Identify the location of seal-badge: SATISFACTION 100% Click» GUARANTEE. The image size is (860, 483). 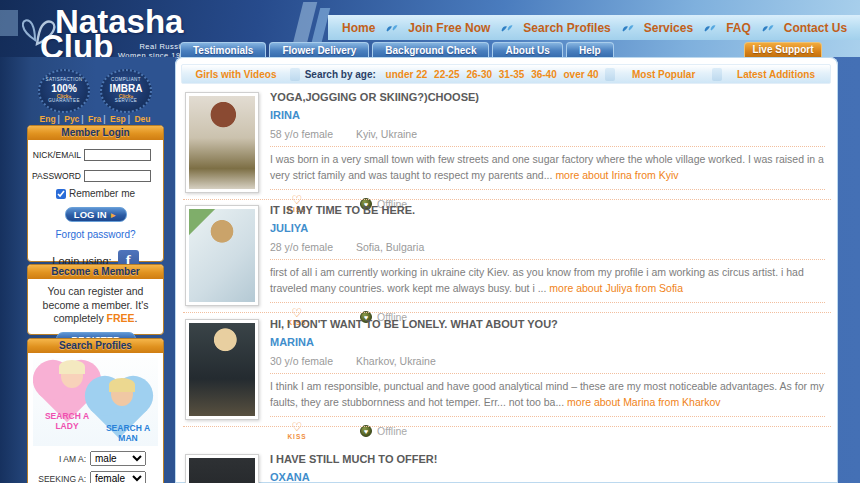
(64, 91).